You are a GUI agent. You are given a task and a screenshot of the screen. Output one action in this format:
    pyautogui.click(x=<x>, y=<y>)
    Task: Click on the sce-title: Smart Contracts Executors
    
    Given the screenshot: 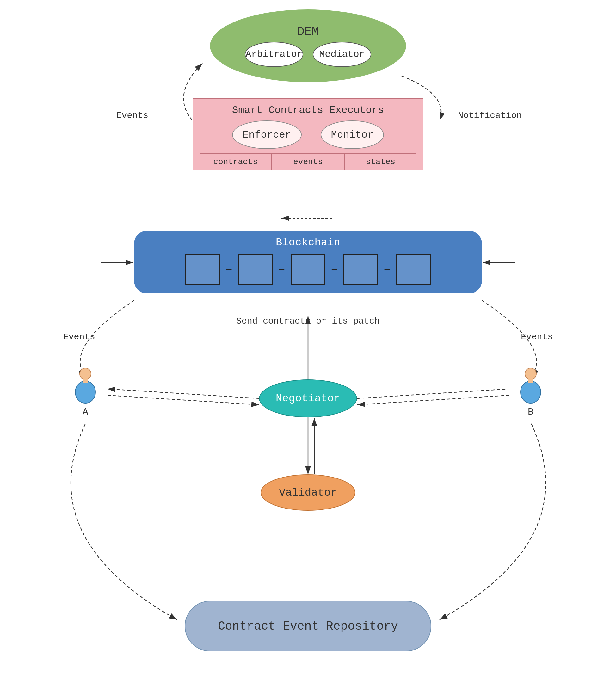 What is the action you would take?
    pyautogui.click(x=308, y=110)
    